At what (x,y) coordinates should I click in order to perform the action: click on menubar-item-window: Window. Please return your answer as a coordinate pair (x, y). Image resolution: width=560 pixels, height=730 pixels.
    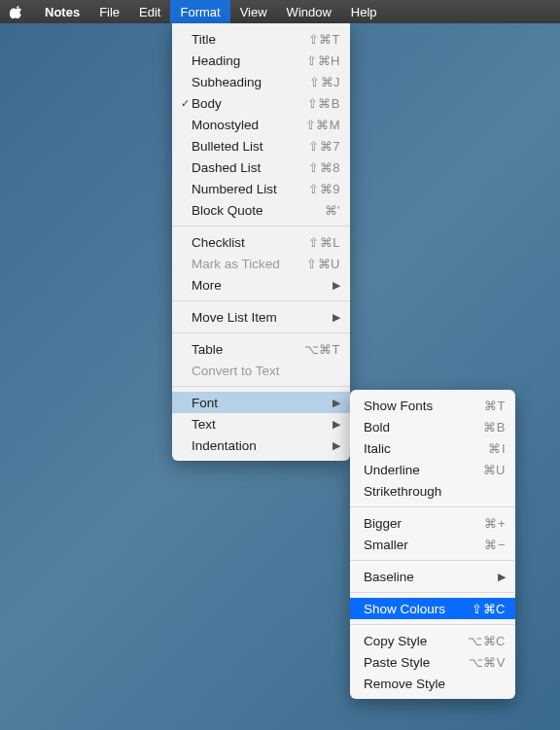
    Looking at the image, I should click on (309, 12).